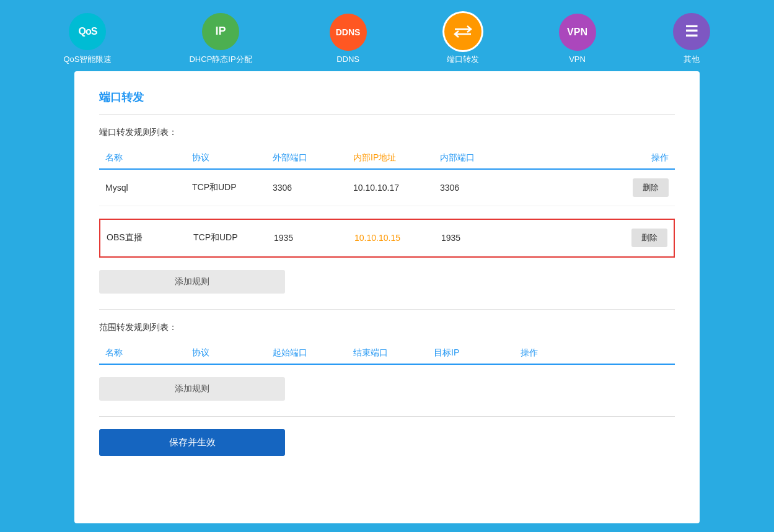  I want to click on nav-item-other: ☰ 其他, so click(692, 39).